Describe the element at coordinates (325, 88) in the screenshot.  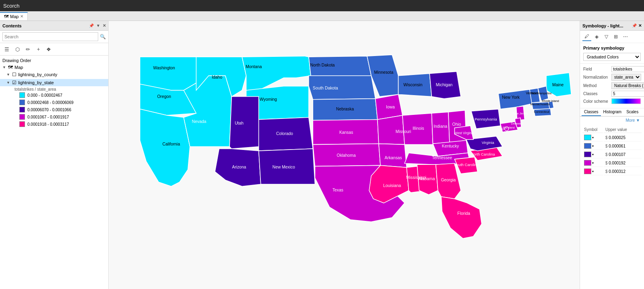
I see `label-SD: South Dakota` at that location.